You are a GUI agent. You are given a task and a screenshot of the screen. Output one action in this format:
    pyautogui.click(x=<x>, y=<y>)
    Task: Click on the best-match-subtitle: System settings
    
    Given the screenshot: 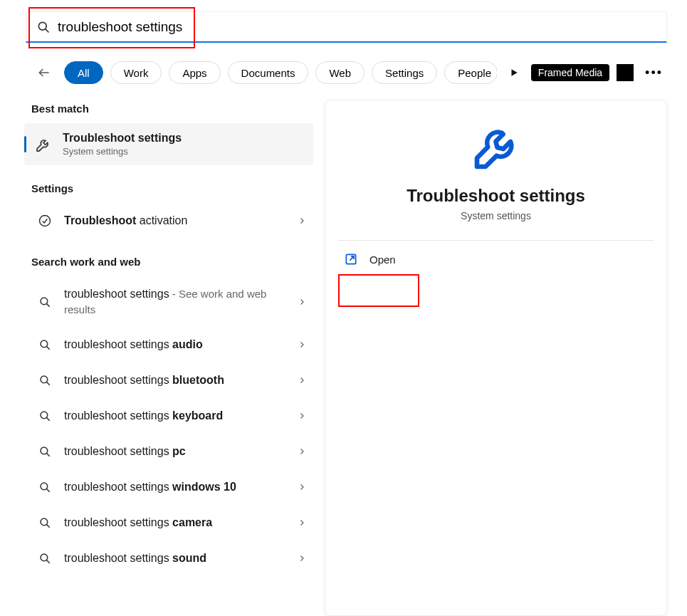 What is the action you would take?
    pyautogui.click(x=122, y=151)
    